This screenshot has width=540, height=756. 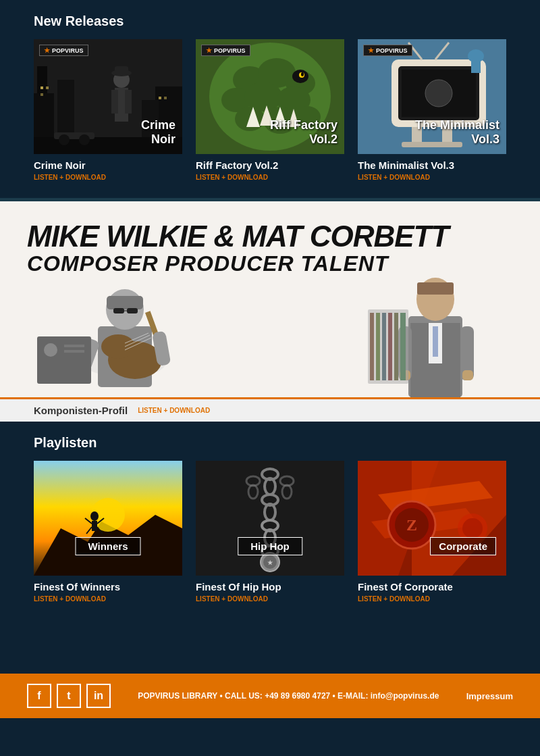 What do you see at coordinates (458, 132) in the screenshot?
I see `minimalist-overlay: The Minimalist Vol.3` at bounding box center [458, 132].